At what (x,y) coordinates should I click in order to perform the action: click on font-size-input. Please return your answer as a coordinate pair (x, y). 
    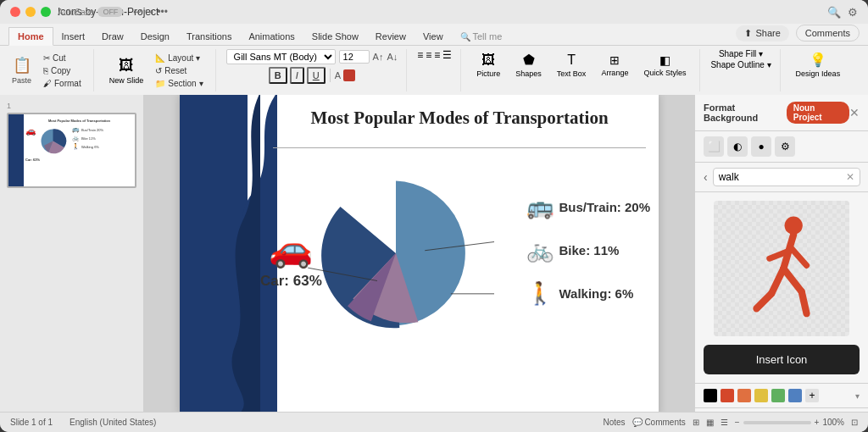
    Looking at the image, I should click on (354, 57).